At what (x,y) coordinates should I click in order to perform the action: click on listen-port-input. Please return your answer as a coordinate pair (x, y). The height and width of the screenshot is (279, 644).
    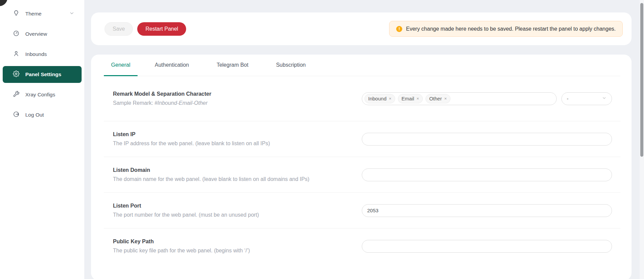
    Looking at the image, I should click on (487, 211).